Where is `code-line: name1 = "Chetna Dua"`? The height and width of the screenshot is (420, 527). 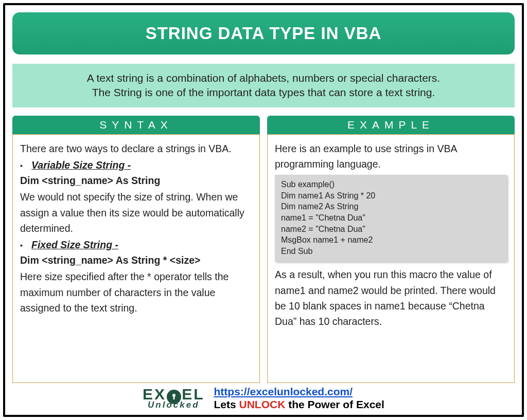 code-line: name1 = "Chetna Dua" is located at coordinates (391, 218).